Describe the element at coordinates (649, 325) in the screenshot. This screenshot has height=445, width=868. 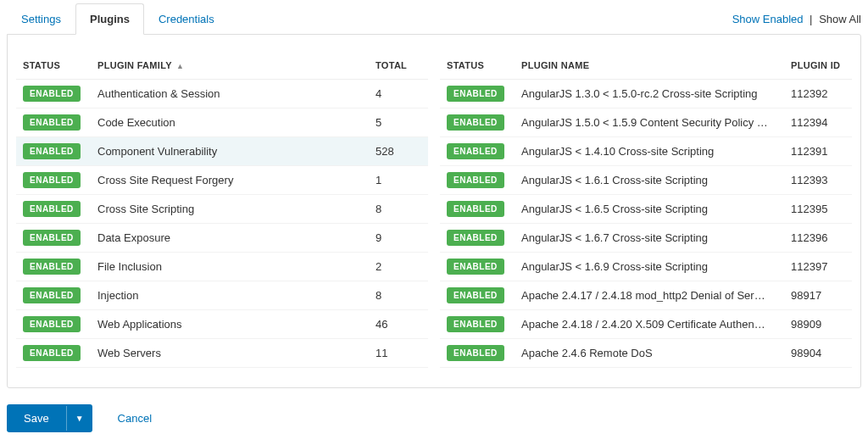
I see `plugin-name-cell: Apache 2.4.18 / 2.4.20 X.509 Certificate…` at that location.